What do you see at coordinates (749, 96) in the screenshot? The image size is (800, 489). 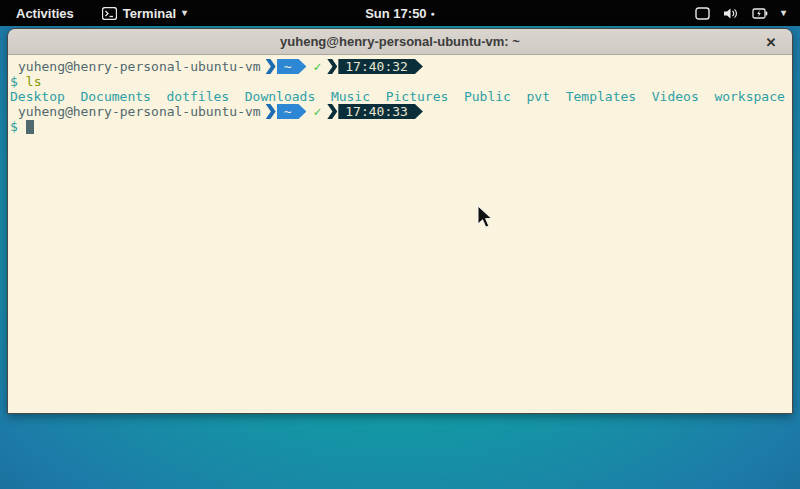 I see `directory-name: workspace` at bounding box center [749, 96].